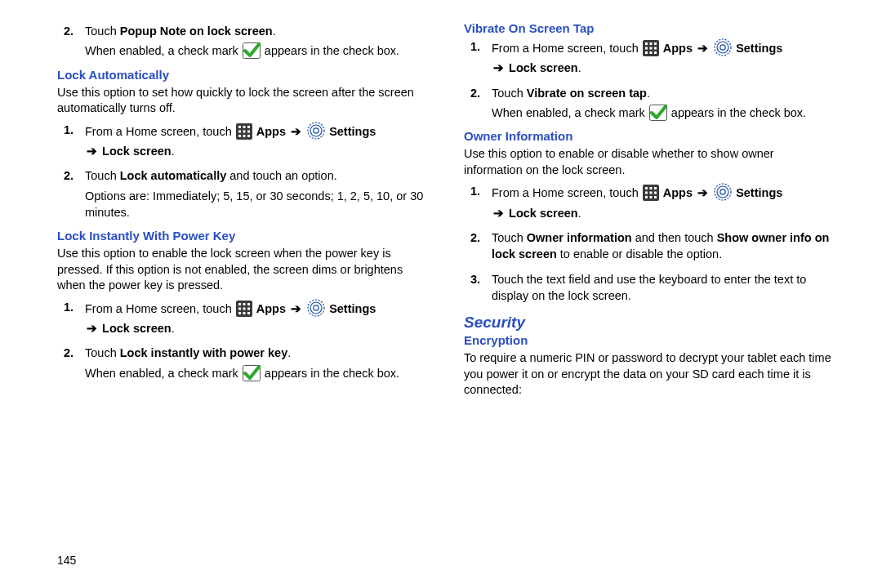  What do you see at coordinates (274, 31) in the screenshot?
I see `step-text: .` at bounding box center [274, 31].